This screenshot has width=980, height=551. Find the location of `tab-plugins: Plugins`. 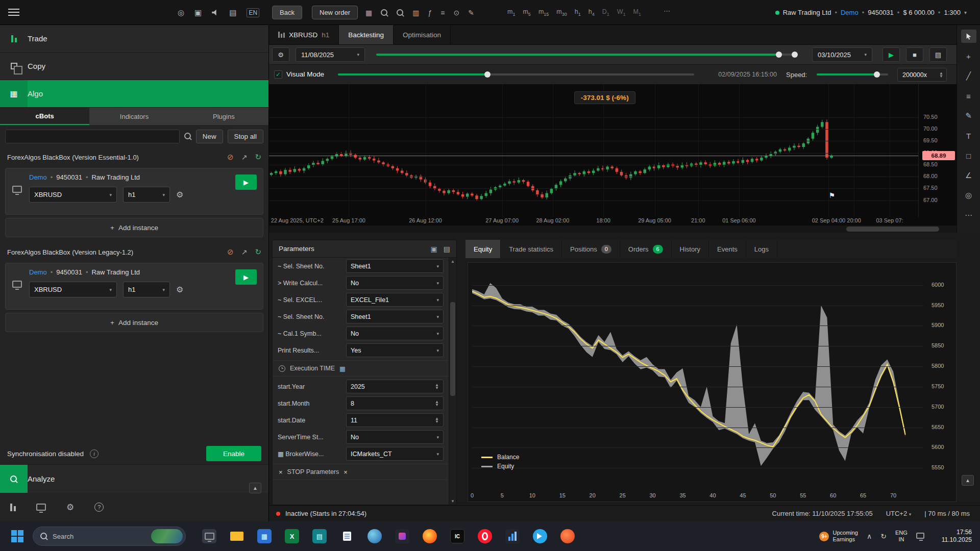

tab-plugins: Plugins is located at coordinates (224, 116).